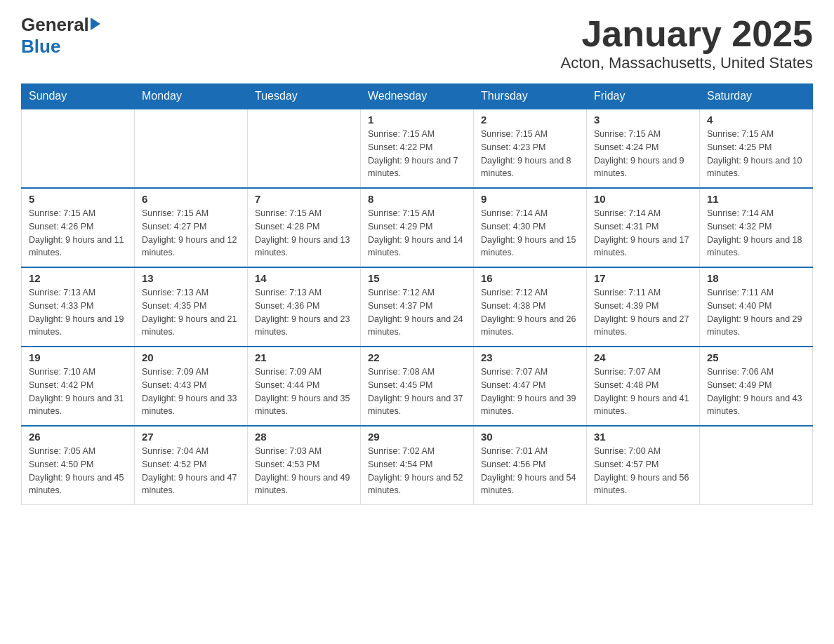 The width and height of the screenshot is (834, 644). Describe the element at coordinates (756, 199) in the screenshot. I see `day-number: 11` at that location.